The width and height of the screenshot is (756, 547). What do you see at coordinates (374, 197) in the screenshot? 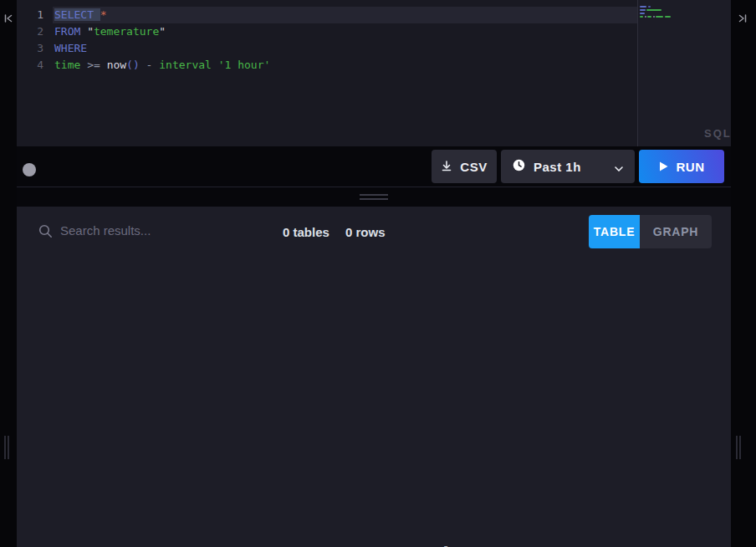
I see `panel-resize-splitter` at bounding box center [374, 197].